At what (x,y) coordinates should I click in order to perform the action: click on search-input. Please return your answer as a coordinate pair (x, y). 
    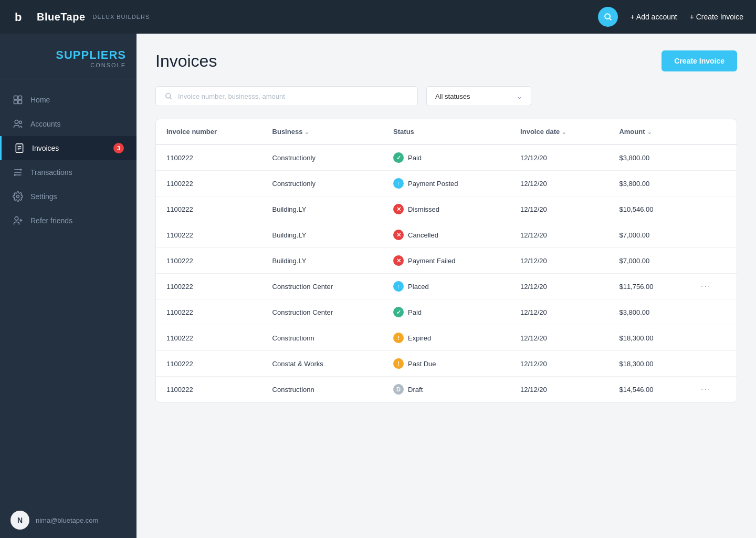
    Looking at the image, I should click on (293, 97).